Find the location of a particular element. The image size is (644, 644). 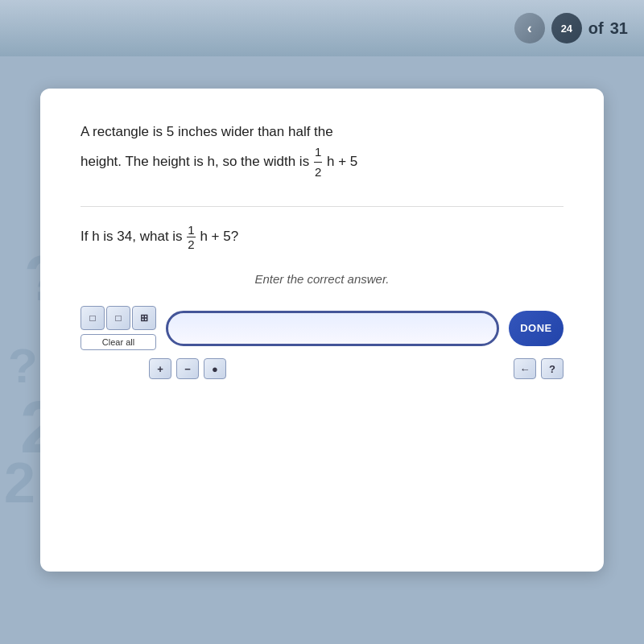

page-current: 24 is located at coordinates (567, 29).